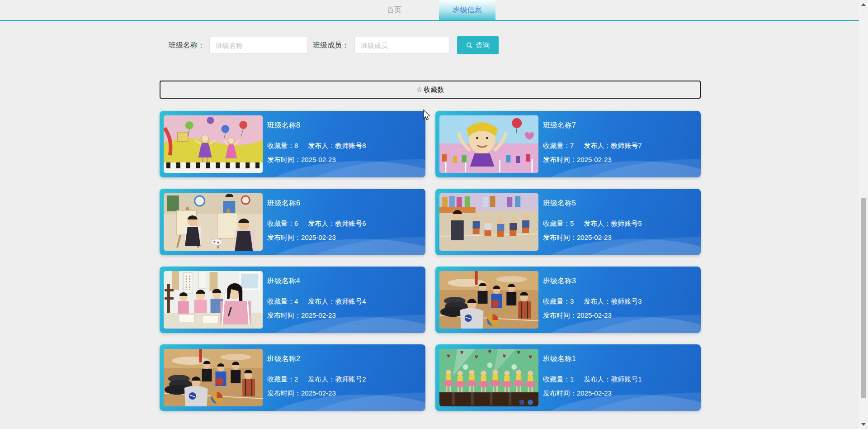  Describe the element at coordinates (592, 125) in the screenshot. I see `class-title: 班级名称7` at that location.